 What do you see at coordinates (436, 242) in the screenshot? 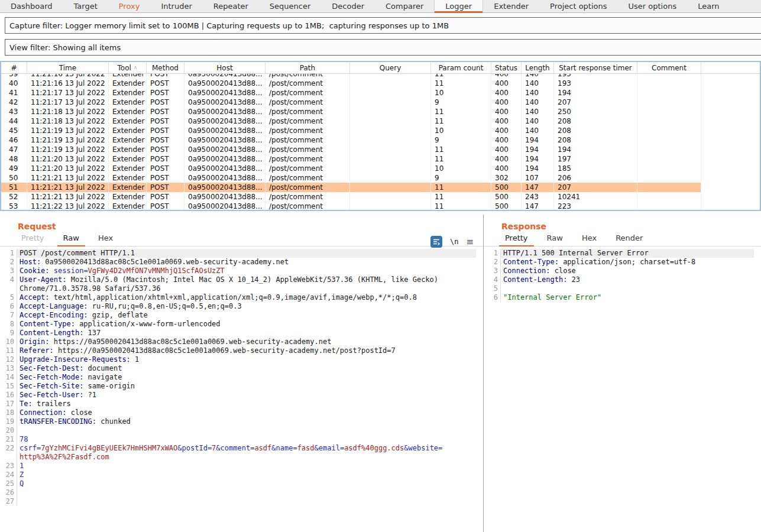
I see `pretty-print-button` at bounding box center [436, 242].